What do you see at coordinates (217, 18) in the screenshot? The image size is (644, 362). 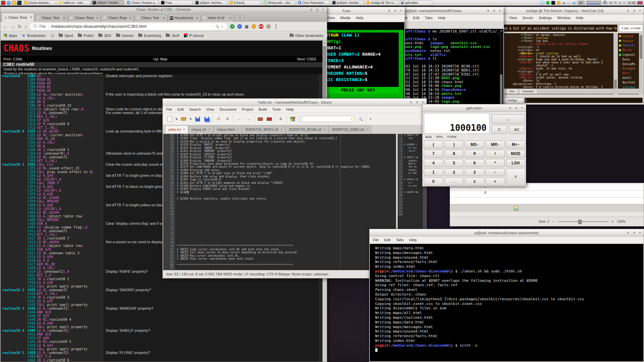 I see `browser-tab: Index of /st✕` at bounding box center [217, 18].